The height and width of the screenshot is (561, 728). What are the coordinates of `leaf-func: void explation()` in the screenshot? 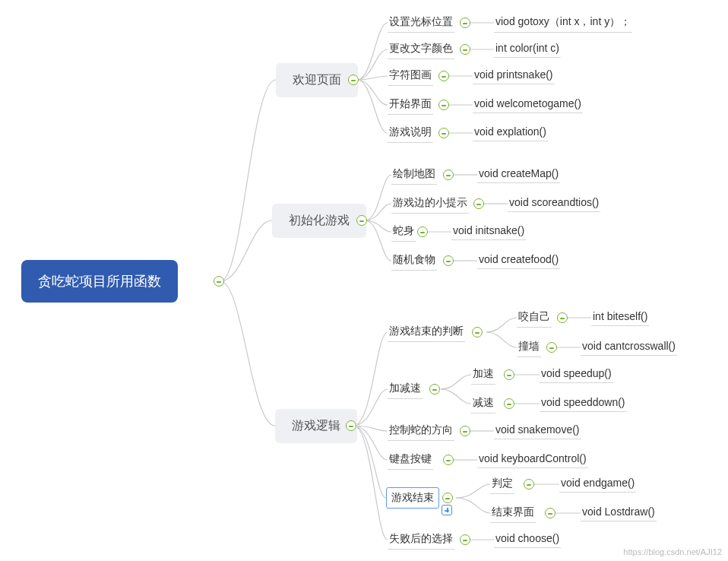 It's located at (511, 132).